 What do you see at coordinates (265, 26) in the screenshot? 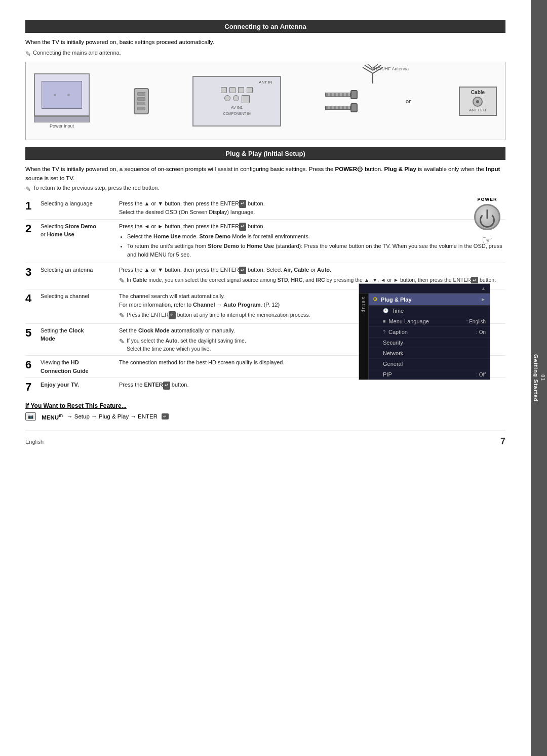
I see `section1-header: Connecting to an Antenna` at bounding box center [265, 26].